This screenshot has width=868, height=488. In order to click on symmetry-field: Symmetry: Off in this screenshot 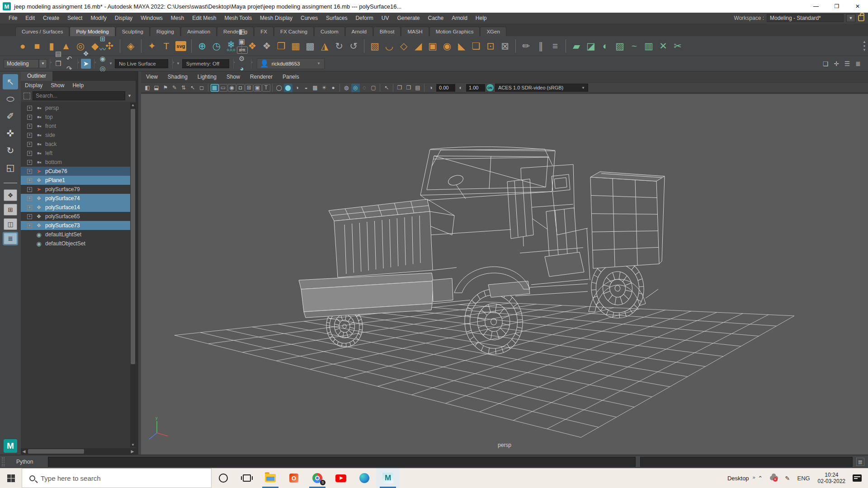, I will do `click(206, 64)`.